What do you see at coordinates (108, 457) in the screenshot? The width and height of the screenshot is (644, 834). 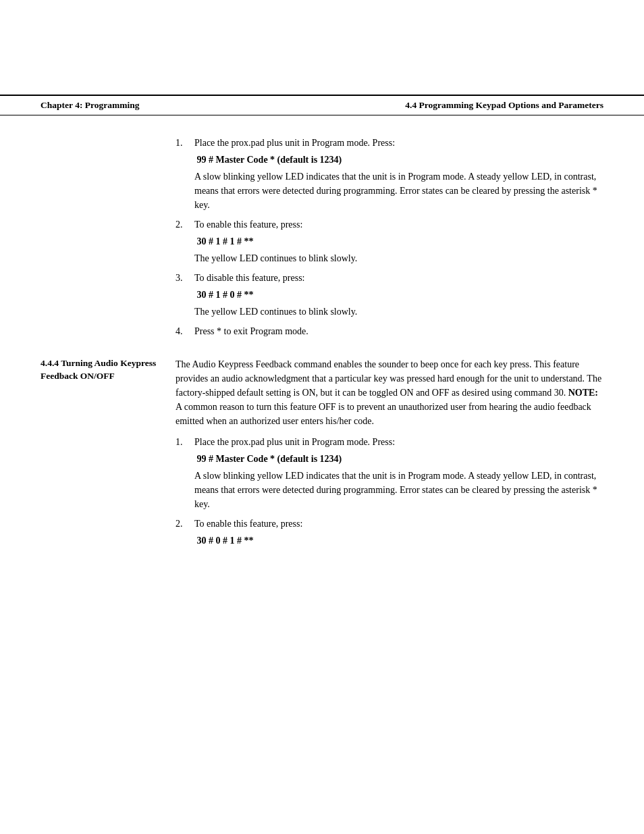 I see `left-col-2: 4.4.4 Turning Audio Keypress Feedback ON…` at bounding box center [108, 457].